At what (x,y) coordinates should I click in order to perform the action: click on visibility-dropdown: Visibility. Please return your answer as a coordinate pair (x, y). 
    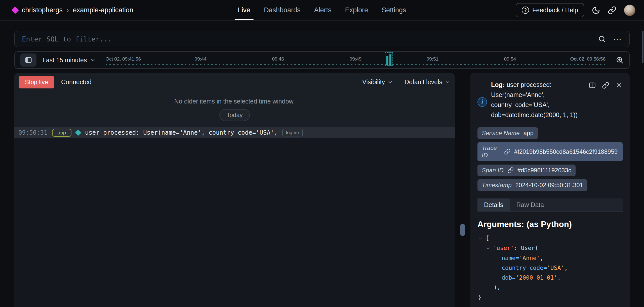
    Looking at the image, I should click on (378, 82).